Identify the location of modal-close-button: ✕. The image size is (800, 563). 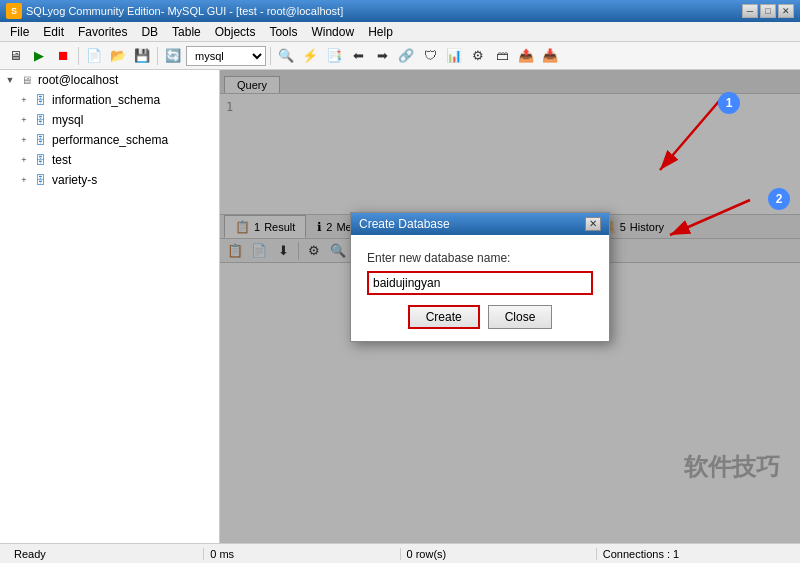
(593, 224).